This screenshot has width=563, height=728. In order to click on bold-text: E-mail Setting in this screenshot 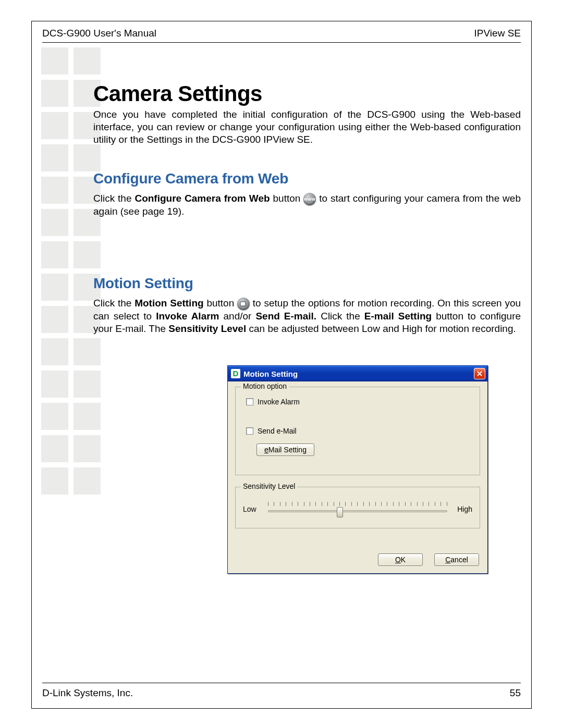, I will do `click(398, 316)`.